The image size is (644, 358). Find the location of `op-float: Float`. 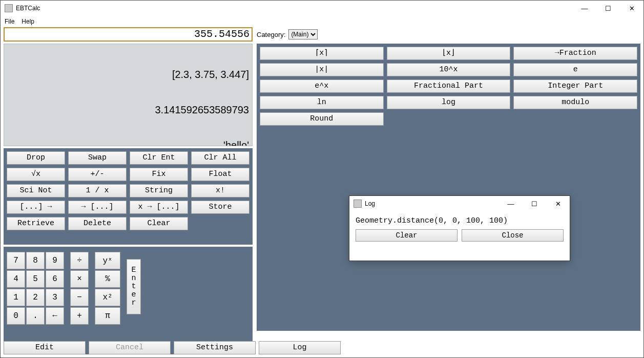

op-float: Float is located at coordinates (220, 174).